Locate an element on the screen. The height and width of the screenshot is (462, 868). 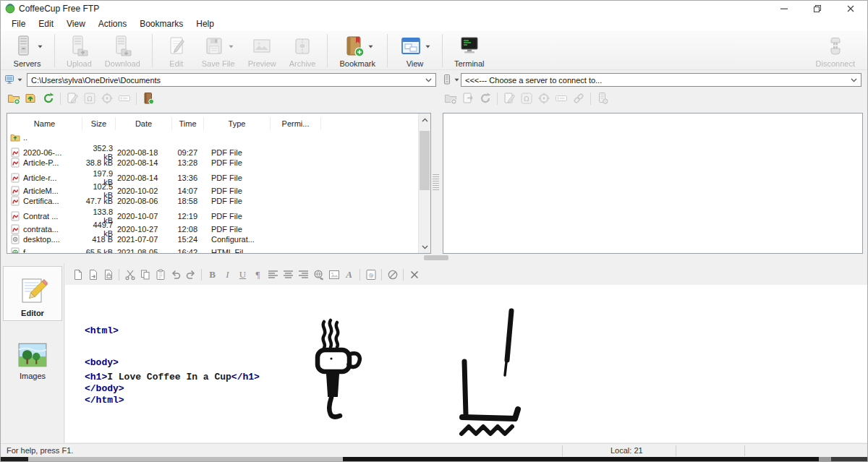
remote-refresh-button is located at coordinates (485, 98).